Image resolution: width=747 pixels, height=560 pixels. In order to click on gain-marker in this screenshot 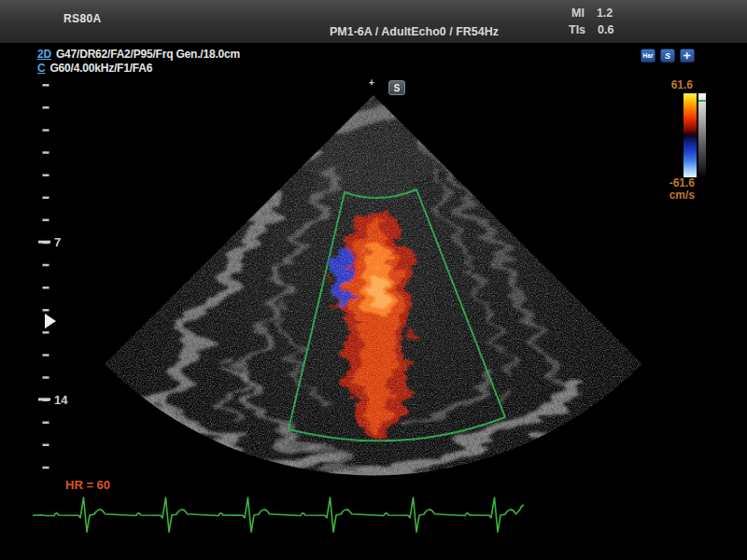, I will do `click(702, 101)`.